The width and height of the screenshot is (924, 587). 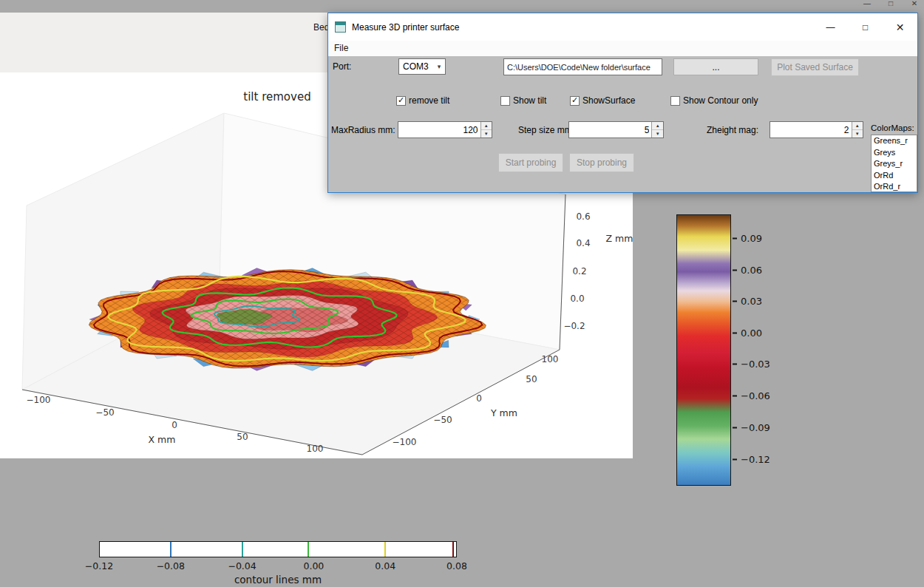 I want to click on stepsize-input, so click(x=611, y=130).